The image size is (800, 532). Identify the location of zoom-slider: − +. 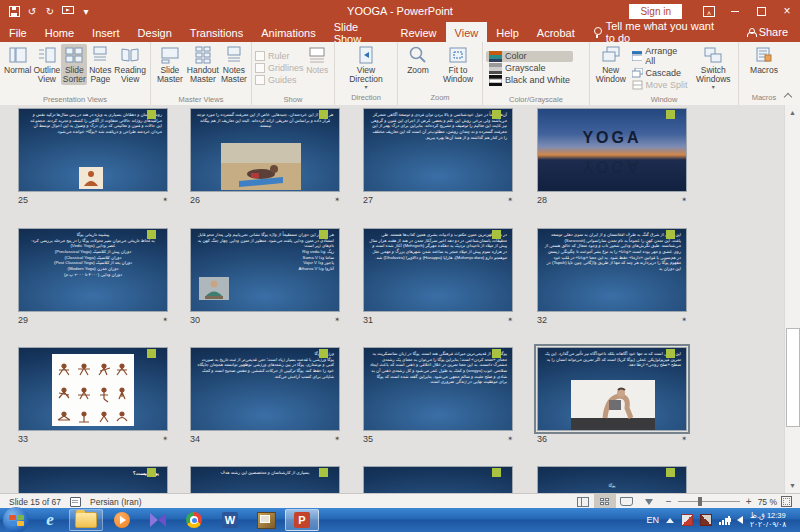
(709, 502).